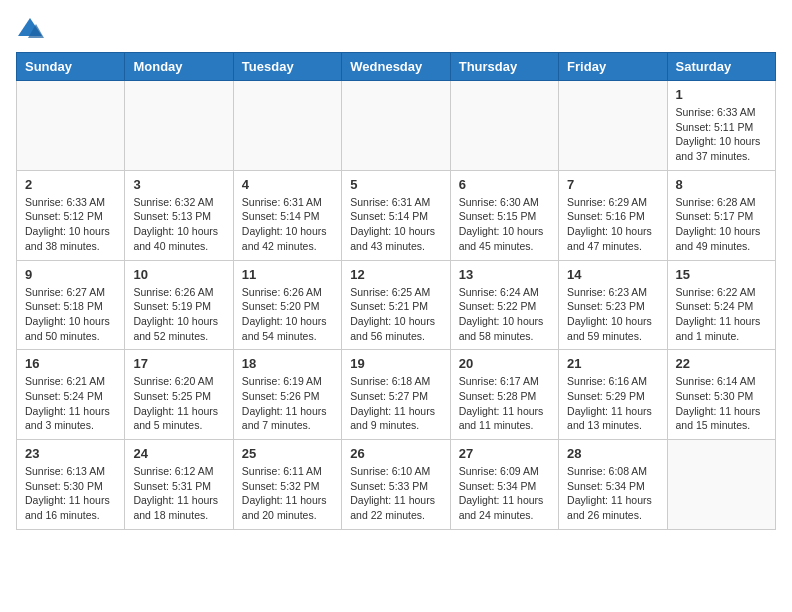 This screenshot has width=792, height=612. I want to click on day-info: Sunrise: 6:17 AM Sunset: 5:28 PM Dayligh…, so click(504, 404).